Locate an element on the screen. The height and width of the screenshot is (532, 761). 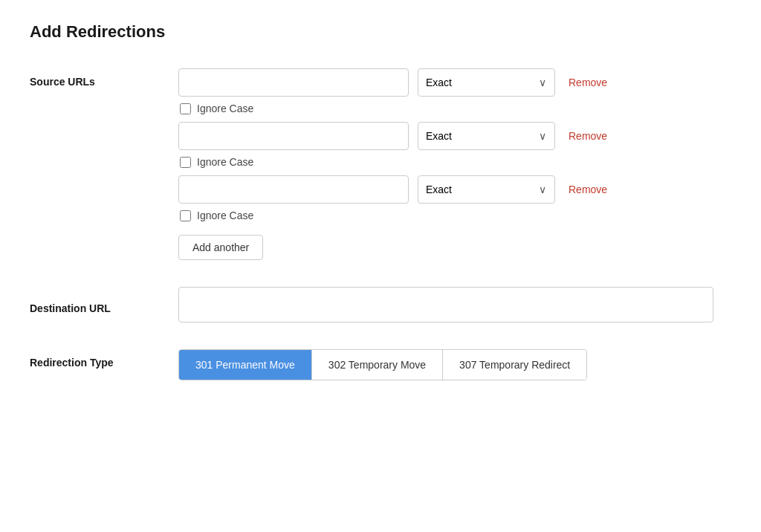
destination-url-label: Destination URL is located at coordinates (104, 305).